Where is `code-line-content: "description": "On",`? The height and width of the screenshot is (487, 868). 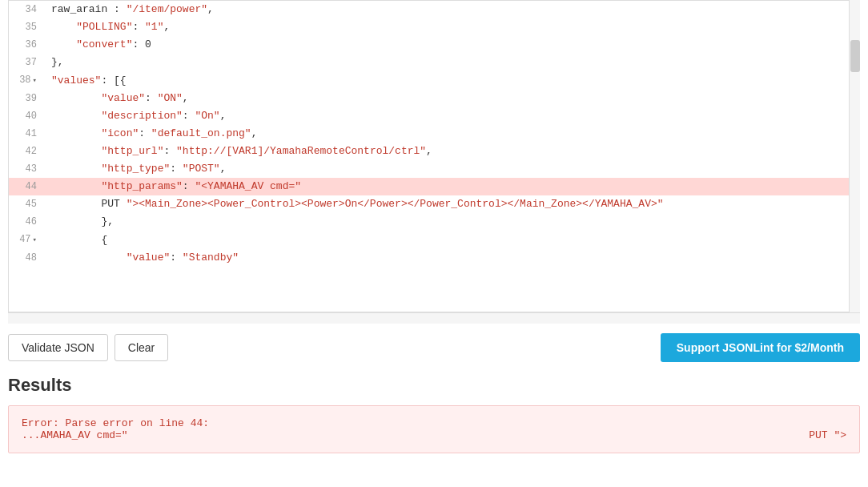
code-line-content: "description": "On", is located at coordinates (452, 116).